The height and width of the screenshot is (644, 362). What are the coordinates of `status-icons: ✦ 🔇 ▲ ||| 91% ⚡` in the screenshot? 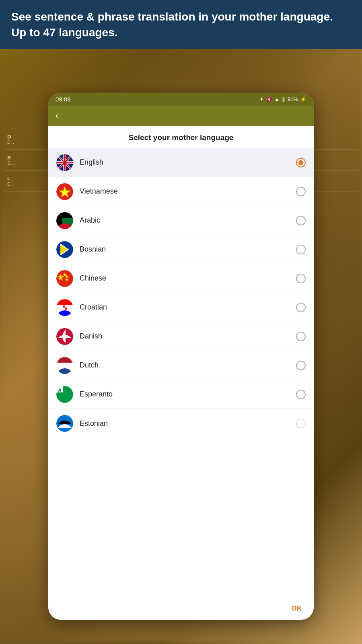 It's located at (283, 99).